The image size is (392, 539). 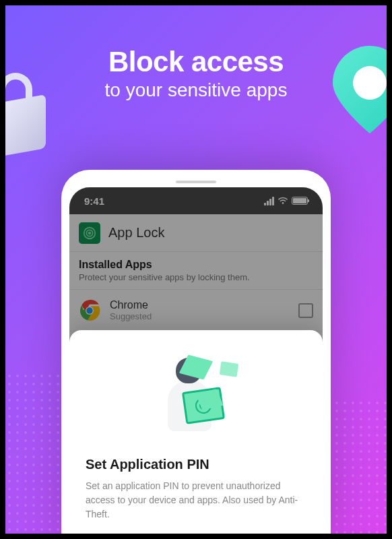 What do you see at coordinates (196, 311) in the screenshot?
I see `app-row-chrome: Chrome Suggested` at bounding box center [196, 311].